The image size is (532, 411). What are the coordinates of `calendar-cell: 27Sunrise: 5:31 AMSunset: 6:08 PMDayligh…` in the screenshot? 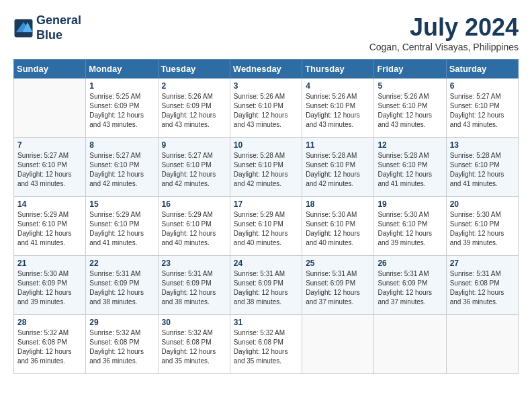 It's located at (482, 285).